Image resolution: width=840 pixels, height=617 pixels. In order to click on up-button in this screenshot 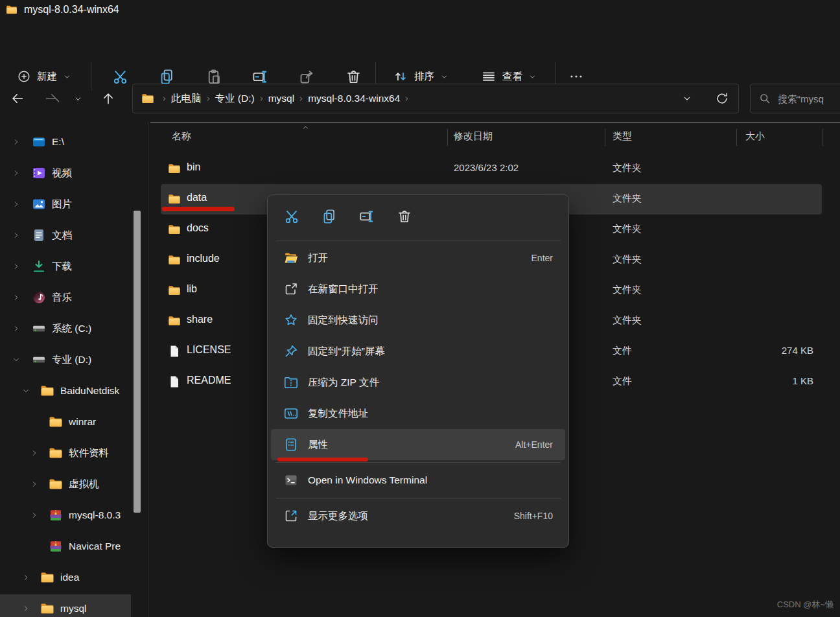, I will do `click(108, 99)`.